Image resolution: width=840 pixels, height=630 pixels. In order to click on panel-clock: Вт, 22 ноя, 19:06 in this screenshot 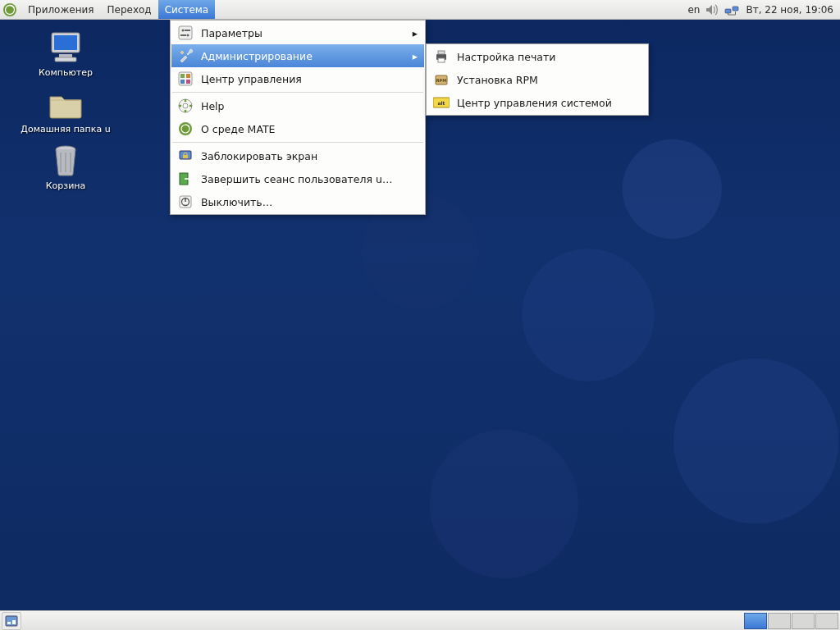, I will do `click(789, 10)`.